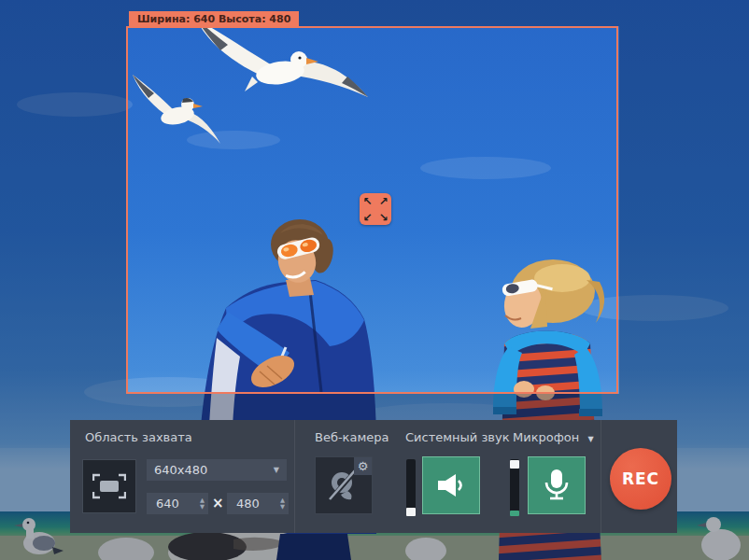  I want to click on webcam-settings-button: ⚙, so click(362, 467).